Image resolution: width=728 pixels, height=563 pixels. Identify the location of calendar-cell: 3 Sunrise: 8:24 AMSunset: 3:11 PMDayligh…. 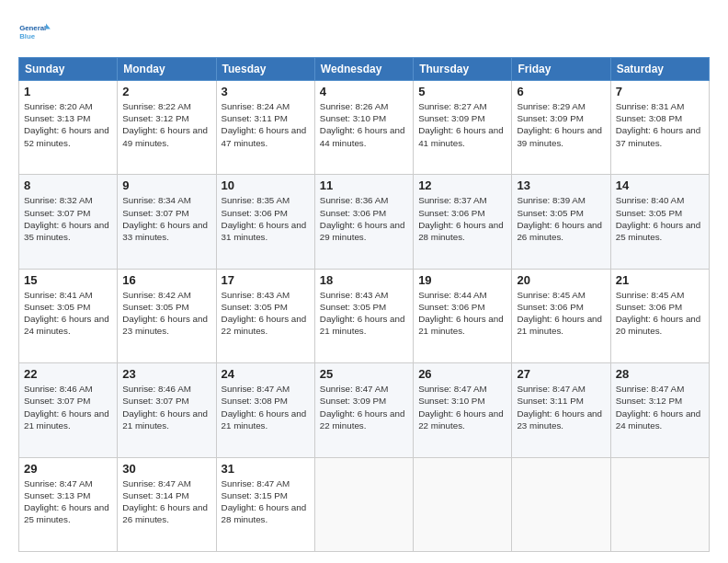
(265, 128).